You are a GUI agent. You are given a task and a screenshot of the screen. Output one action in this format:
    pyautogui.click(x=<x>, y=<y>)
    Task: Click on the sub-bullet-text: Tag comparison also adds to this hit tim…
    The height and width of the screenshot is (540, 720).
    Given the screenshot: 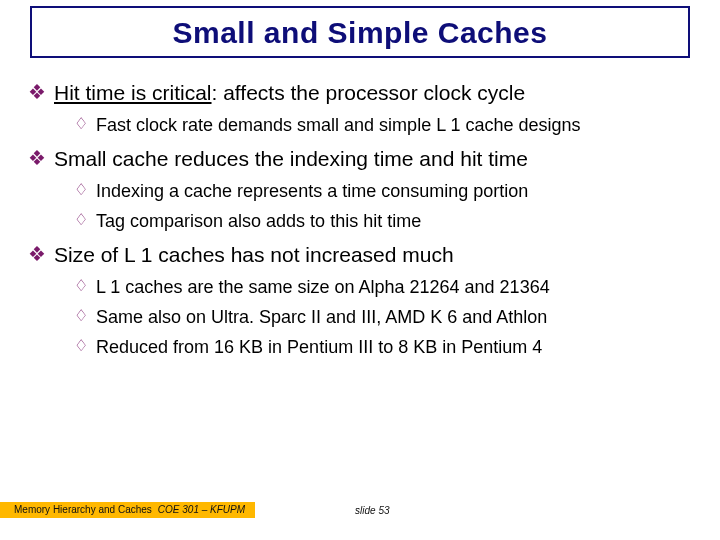 What is the action you would take?
    pyautogui.click(x=258, y=221)
    